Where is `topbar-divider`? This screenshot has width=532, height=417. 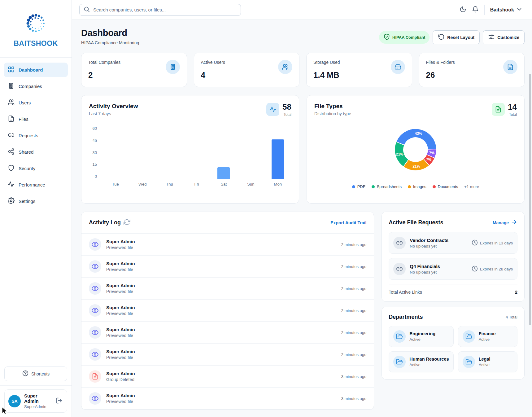
topbar-divider is located at coordinates (484, 10).